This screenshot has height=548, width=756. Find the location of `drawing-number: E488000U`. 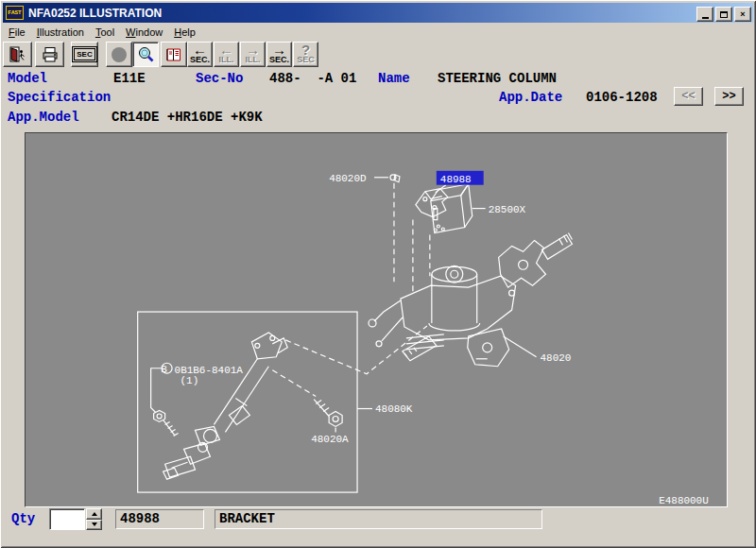

drawing-number: E488000U is located at coordinates (684, 501).